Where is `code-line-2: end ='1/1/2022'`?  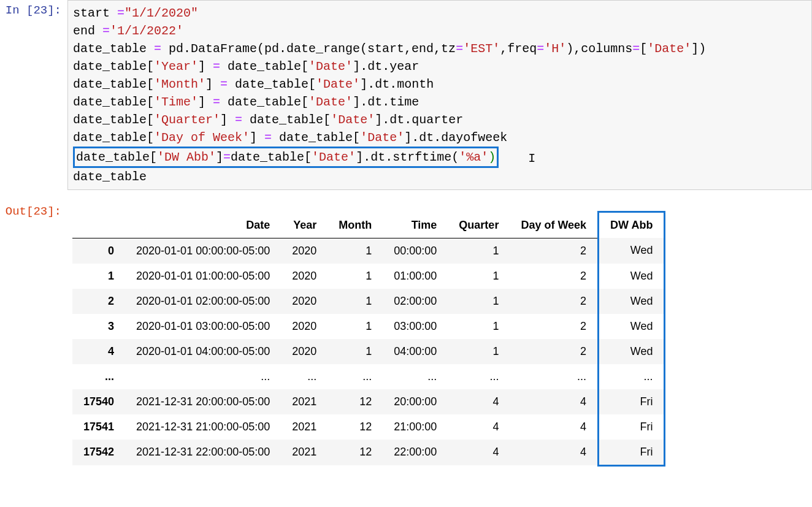
code-line-2: end ='1/1/2022' is located at coordinates (128, 31).